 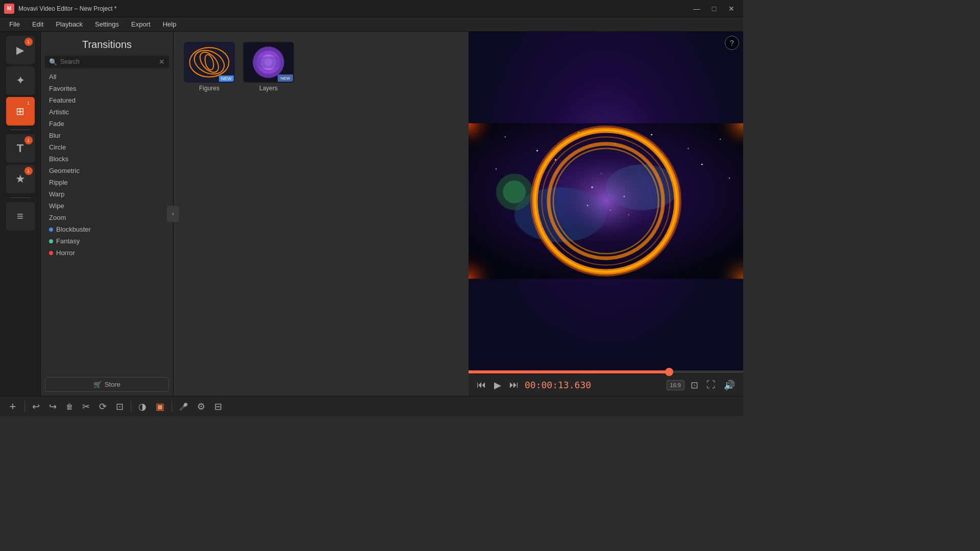 I want to click on dot-fantasy, so click(x=51, y=241).